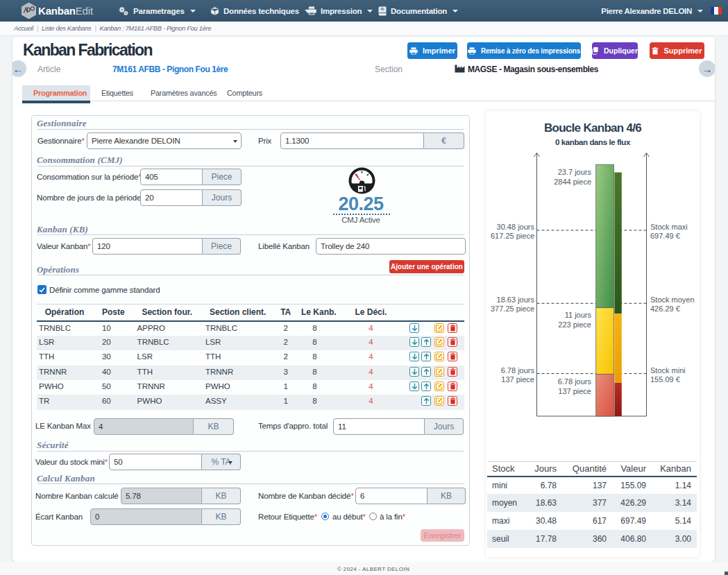 The width and height of the screenshot is (728, 575). I want to click on svg-text: 155.09 €, so click(665, 379).